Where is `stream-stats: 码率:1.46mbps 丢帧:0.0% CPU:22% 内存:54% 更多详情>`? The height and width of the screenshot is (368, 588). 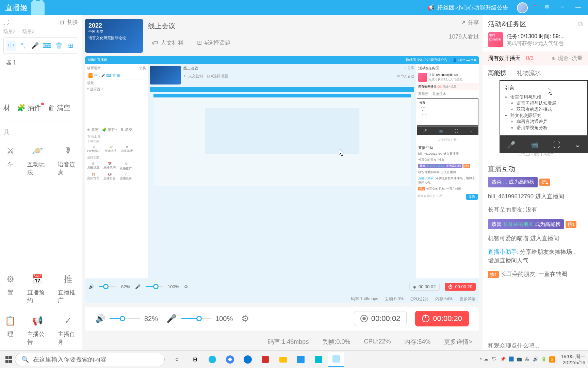
stream-stats: 码率:1.46mbps 丢帧:0.0% CPU:22% 内存:54% 更多详情> is located at coordinates (282, 341).